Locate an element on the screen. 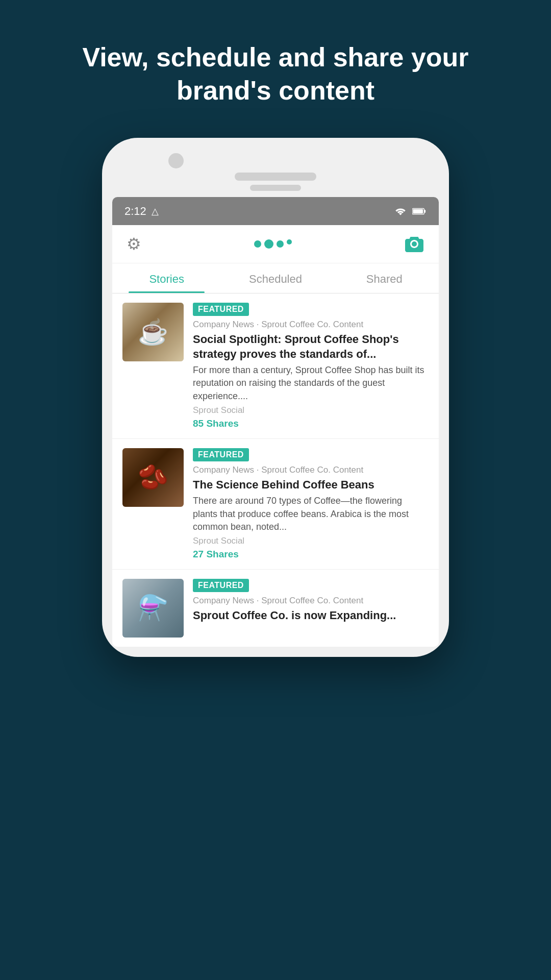 The width and height of the screenshot is (551, 980). tab-scheduled: Scheduled is located at coordinates (276, 278).